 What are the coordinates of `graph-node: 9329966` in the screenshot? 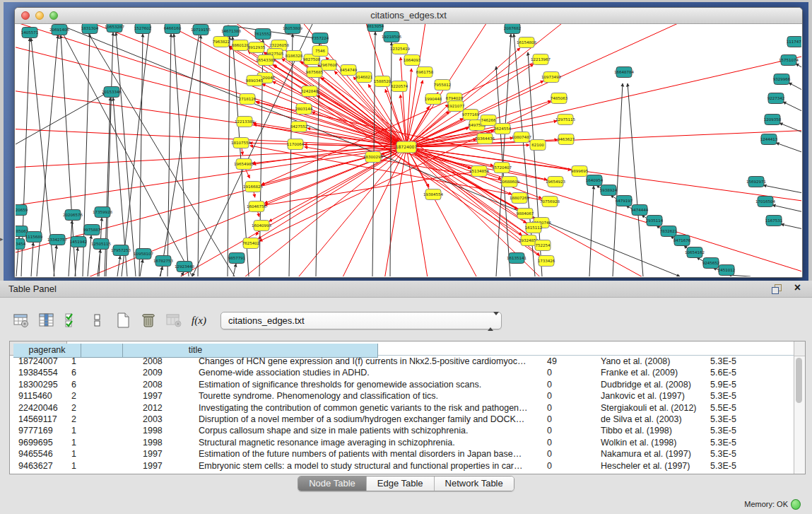 It's located at (782, 79).